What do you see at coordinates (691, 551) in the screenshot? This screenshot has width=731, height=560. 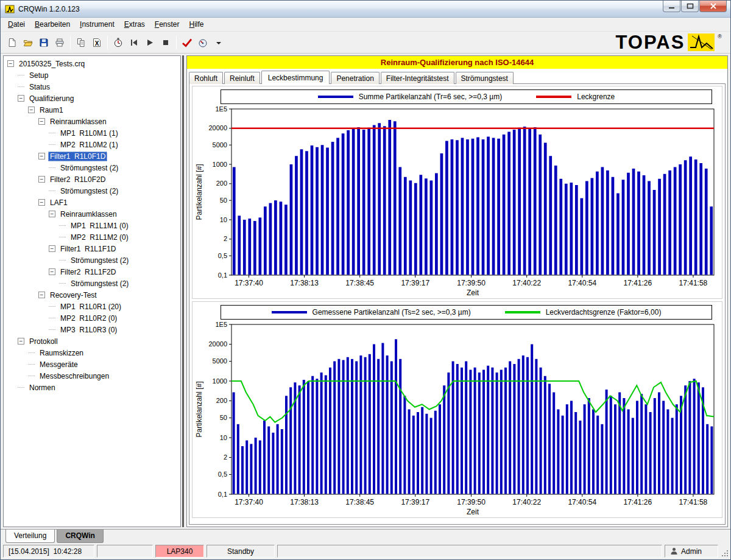 I see `status-user-text: Admin` at bounding box center [691, 551].